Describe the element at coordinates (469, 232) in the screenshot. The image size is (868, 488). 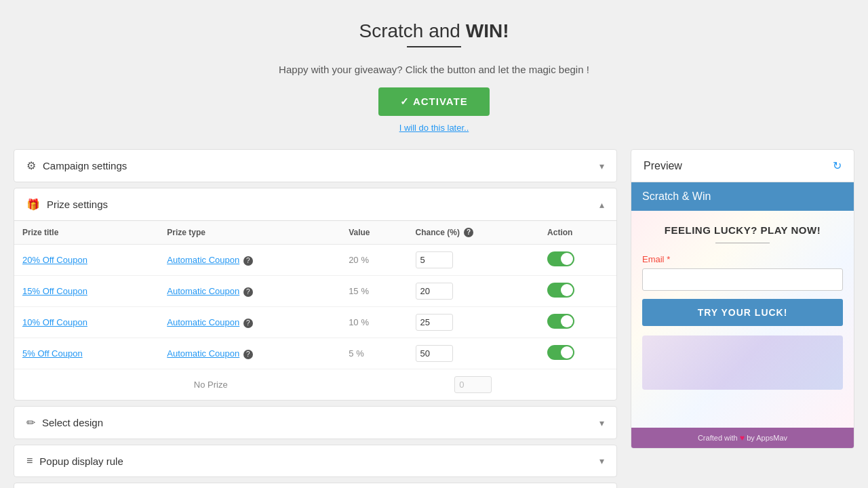
I see `chance-info-icon: ?` at that location.